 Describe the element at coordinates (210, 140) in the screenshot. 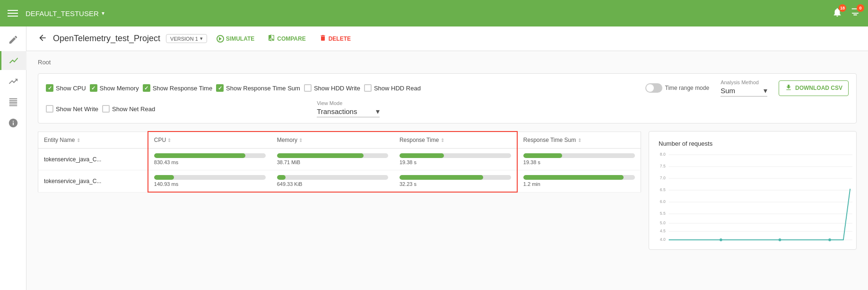

I see `col-header-cpu: CPU ⇕` at that location.